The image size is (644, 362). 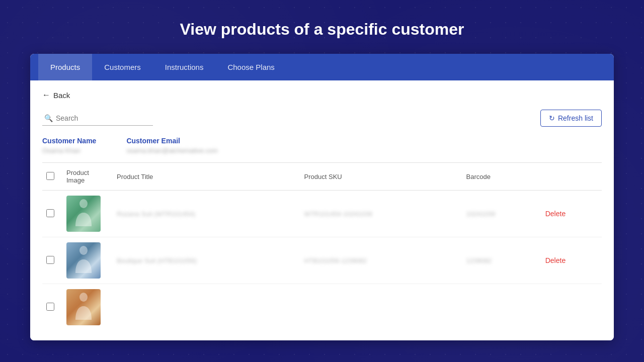 I want to click on delete-button-1: Delete, so click(x=555, y=260).